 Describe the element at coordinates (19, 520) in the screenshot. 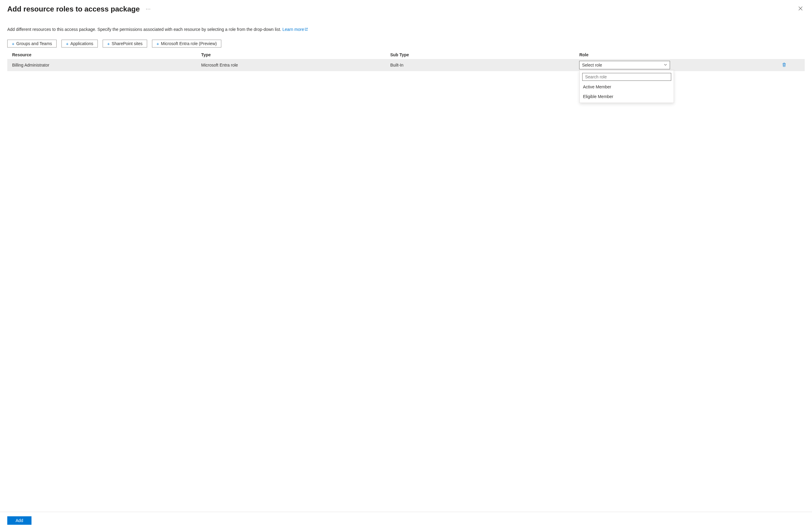

I see `add-button: Add` at that location.